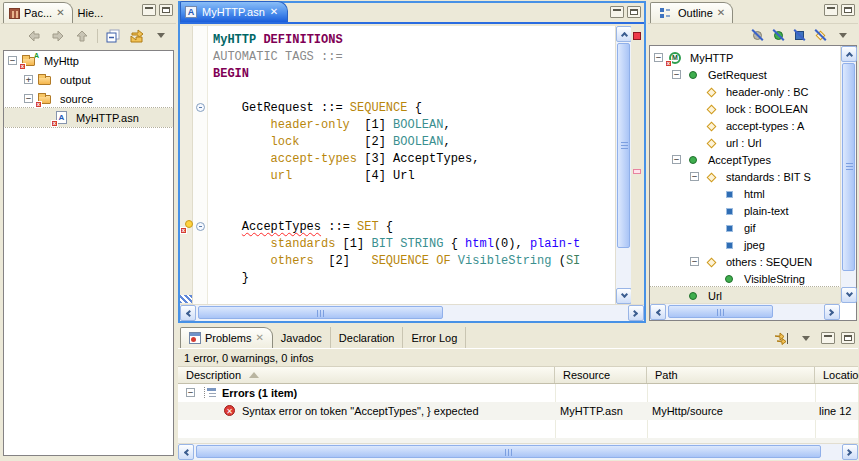 The image size is (859, 461). I want to click on tree-item-header-only-bc: header-only : BC, so click(745, 92).